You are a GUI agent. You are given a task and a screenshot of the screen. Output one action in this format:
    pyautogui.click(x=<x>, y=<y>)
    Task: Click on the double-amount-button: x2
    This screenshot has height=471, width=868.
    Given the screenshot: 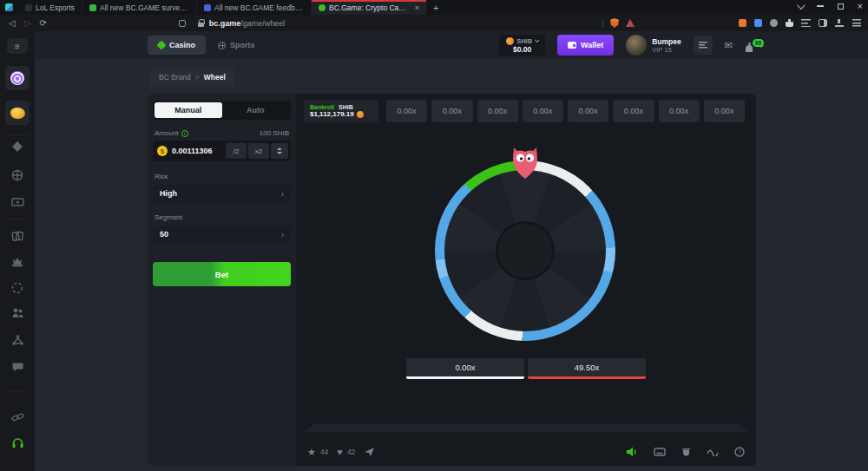 What is the action you would take?
    pyautogui.click(x=259, y=151)
    